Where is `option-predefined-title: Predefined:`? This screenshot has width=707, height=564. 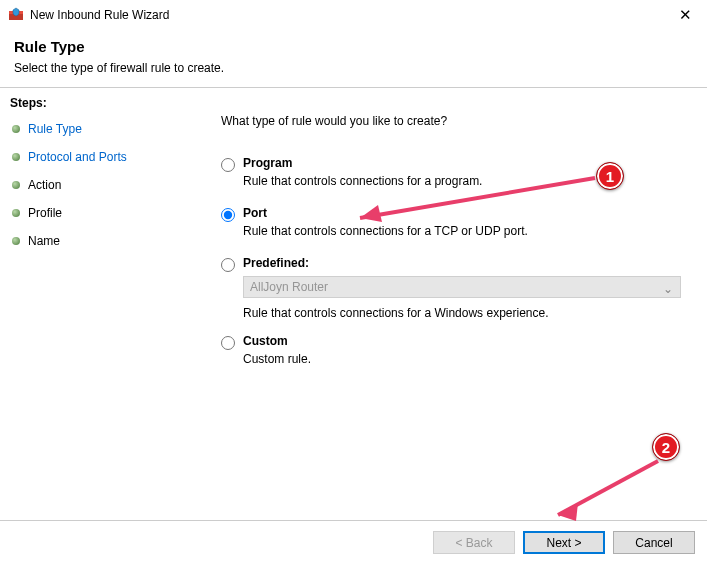 option-predefined-title: Predefined: is located at coordinates (462, 263).